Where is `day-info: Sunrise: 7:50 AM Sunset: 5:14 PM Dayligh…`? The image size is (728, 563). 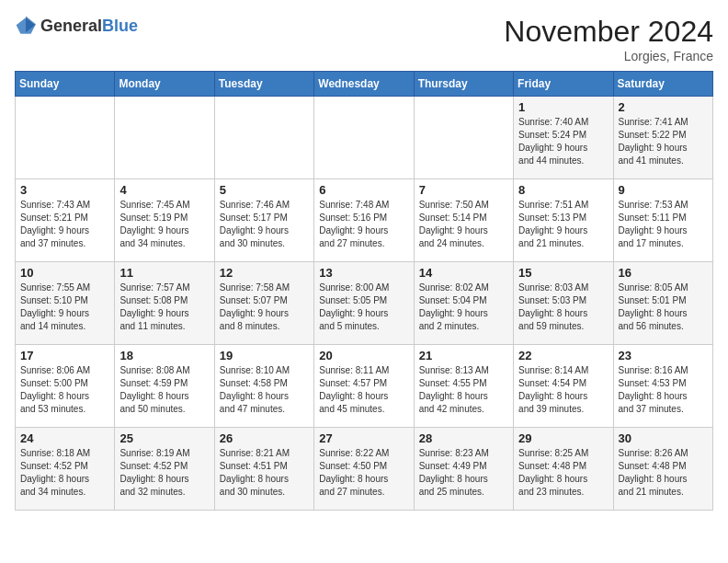
day-info: Sunrise: 7:50 AM Sunset: 5:14 PM Dayligh… is located at coordinates (463, 224).